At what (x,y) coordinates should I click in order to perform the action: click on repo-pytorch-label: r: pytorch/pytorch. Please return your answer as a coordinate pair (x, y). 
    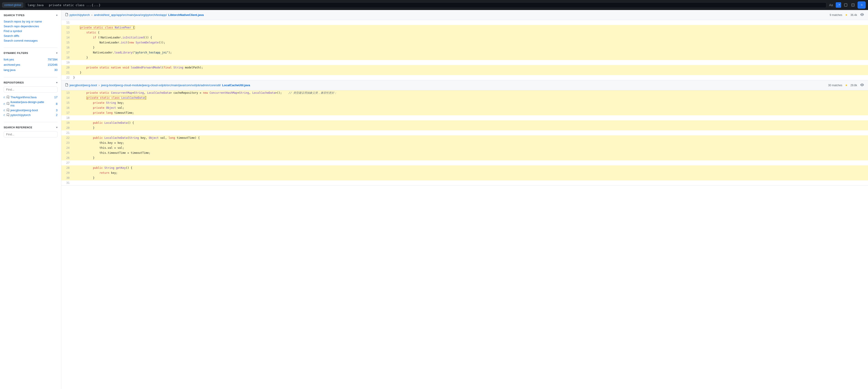
    Looking at the image, I should click on (17, 115).